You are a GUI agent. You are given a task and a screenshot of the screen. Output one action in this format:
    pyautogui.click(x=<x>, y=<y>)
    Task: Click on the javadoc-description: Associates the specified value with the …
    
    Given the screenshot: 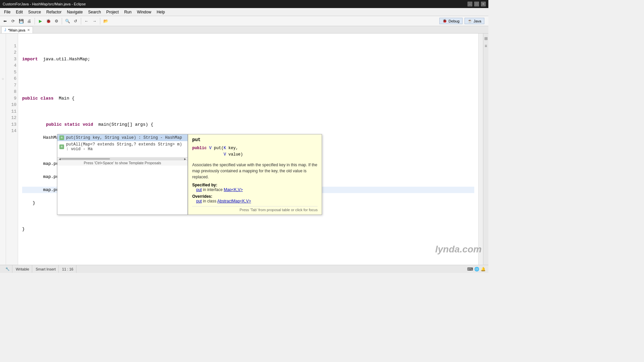 What is the action you would take?
    pyautogui.click(x=255, y=171)
    